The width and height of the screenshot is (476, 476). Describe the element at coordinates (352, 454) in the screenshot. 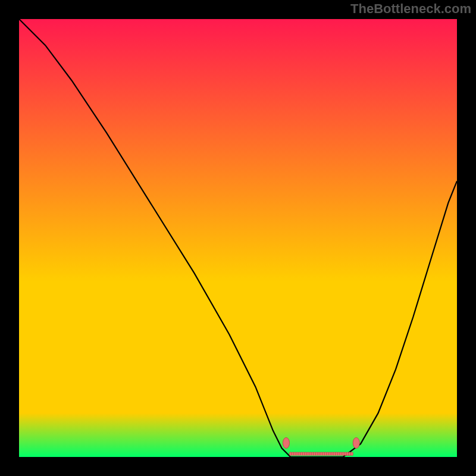

I see `trough-dot` at that location.